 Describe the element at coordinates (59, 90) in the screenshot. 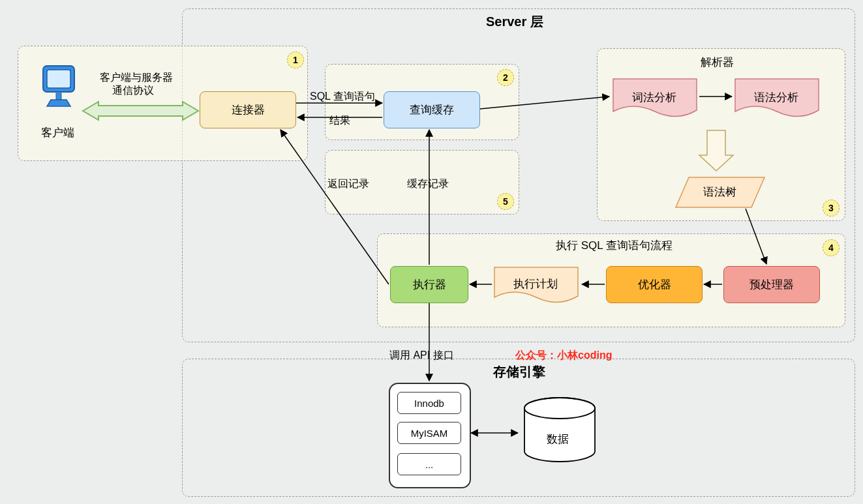

I see `client-icon` at that location.